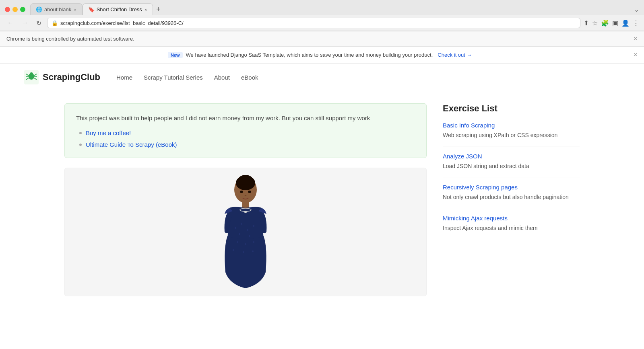 The height and width of the screenshot is (349, 644). What do you see at coordinates (625, 23) in the screenshot?
I see `profile-button: 👤` at bounding box center [625, 23].